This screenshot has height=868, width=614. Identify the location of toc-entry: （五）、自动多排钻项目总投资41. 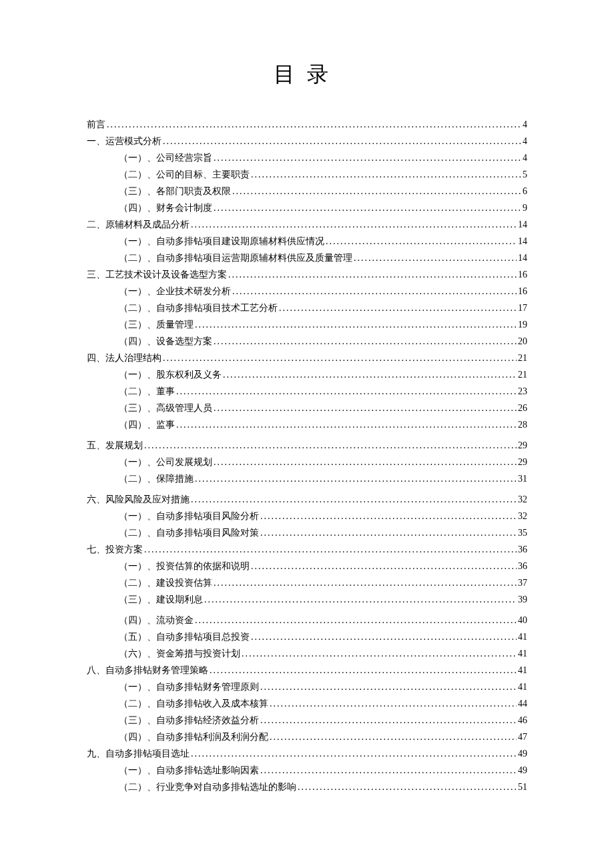
(307, 636).